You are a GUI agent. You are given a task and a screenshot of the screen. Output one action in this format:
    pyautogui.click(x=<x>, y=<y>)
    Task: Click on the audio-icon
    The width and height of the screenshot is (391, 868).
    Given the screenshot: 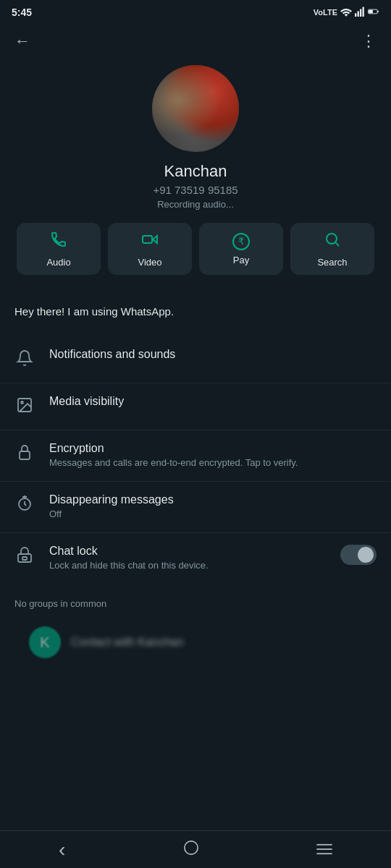 What is the action you would take?
    pyautogui.click(x=59, y=242)
    